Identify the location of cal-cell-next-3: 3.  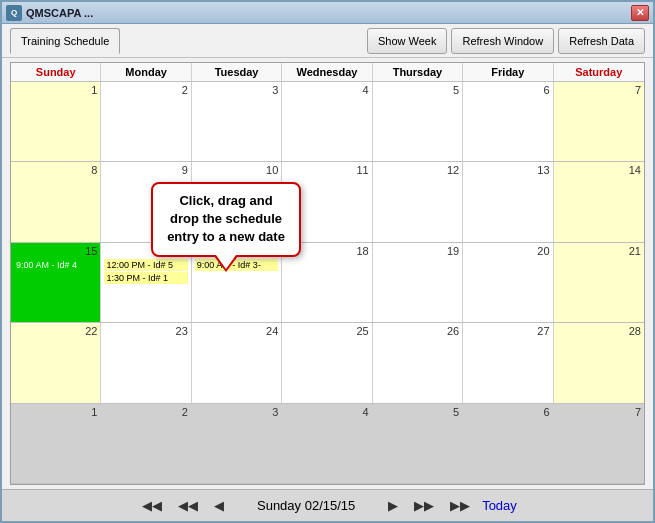
(237, 444).